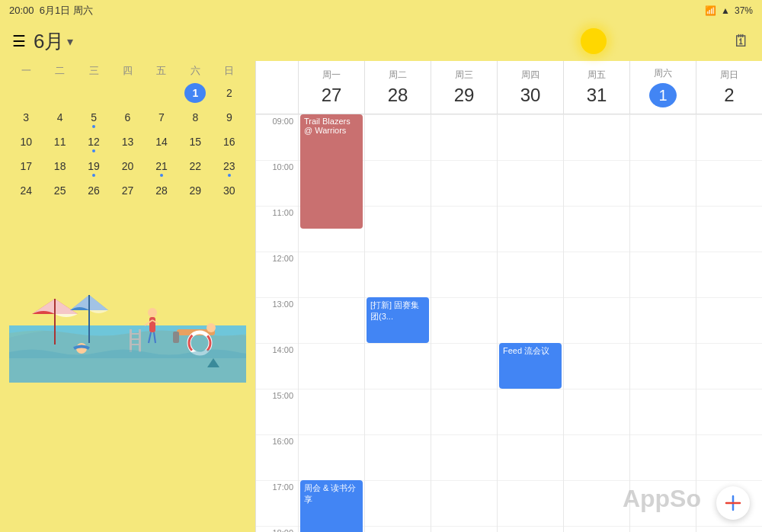 This screenshot has height=532, width=762. What do you see at coordinates (128, 191) in the screenshot?
I see `mini-cal-row: 24252627282930` at bounding box center [128, 191].